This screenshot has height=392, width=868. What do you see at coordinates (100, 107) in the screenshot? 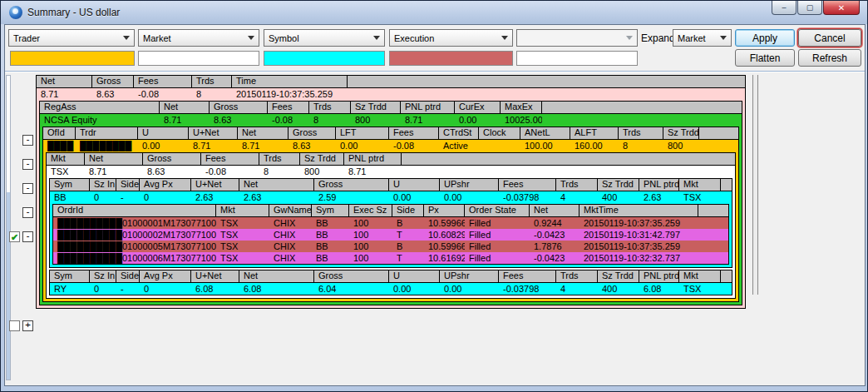
I see `header-cell: RegAss` at bounding box center [100, 107].